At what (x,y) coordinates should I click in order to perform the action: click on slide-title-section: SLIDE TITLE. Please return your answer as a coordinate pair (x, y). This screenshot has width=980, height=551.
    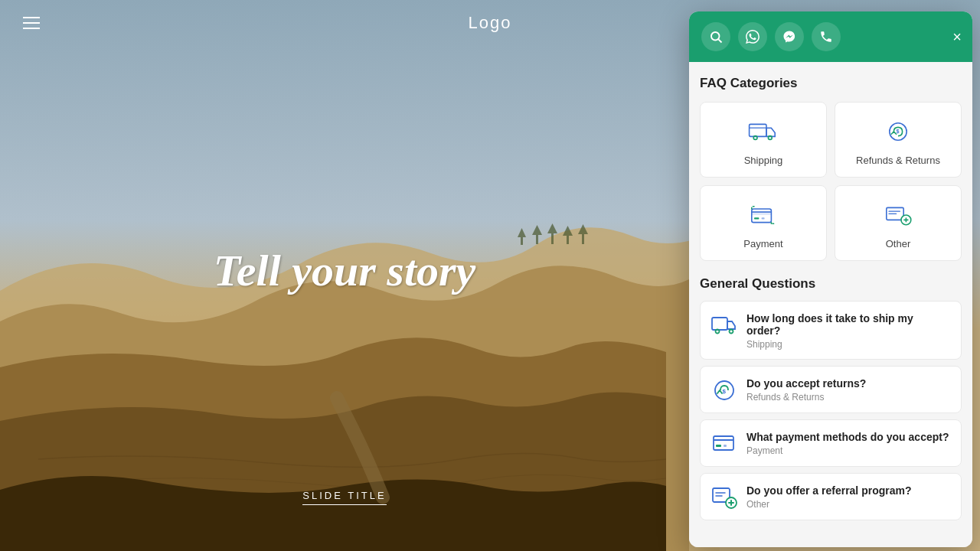
    Looking at the image, I should click on (345, 497).